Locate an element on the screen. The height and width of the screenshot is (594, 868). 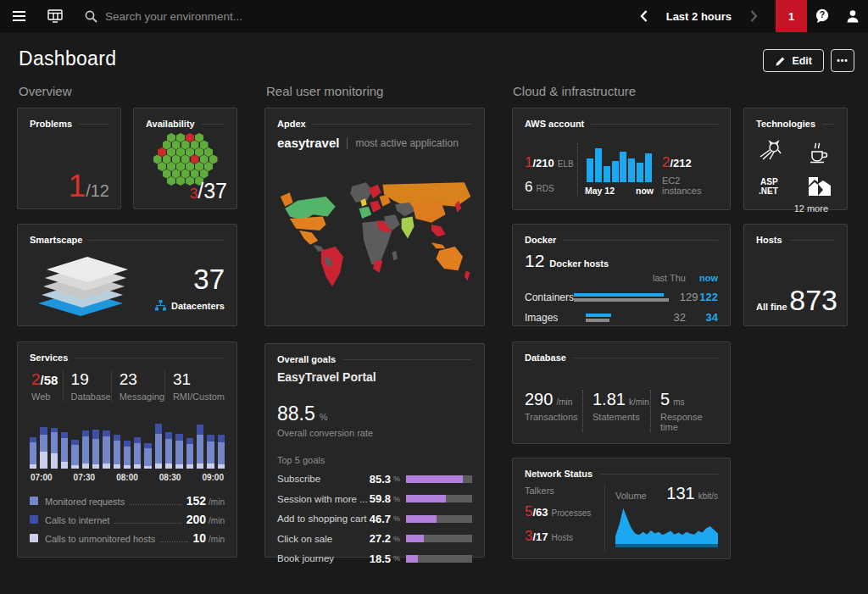
legend-value: 152 is located at coordinates (197, 501).